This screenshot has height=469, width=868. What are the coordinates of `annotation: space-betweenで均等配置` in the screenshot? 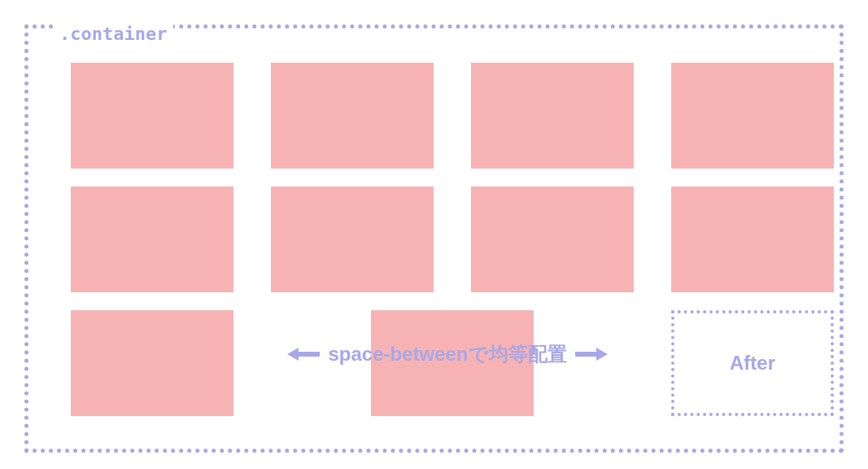 It's located at (447, 354).